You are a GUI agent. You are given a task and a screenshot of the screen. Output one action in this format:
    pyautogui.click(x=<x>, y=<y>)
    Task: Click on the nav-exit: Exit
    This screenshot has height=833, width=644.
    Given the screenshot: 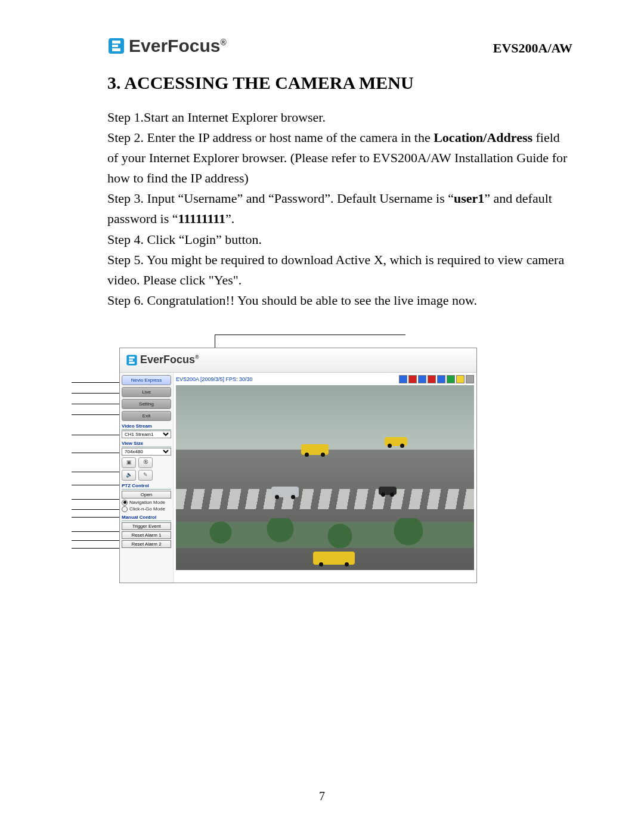 What is the action you would take?
    pyautogui.click(x=147, y=416)
    